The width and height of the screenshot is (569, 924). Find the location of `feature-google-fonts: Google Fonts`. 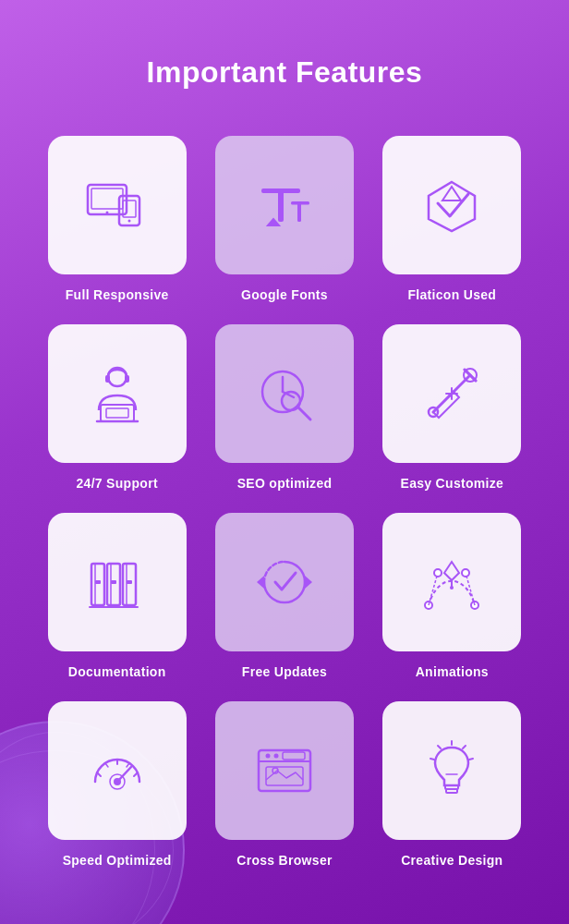

feature-google-fonts: Google Fonts is located at coordinates (284, 219).